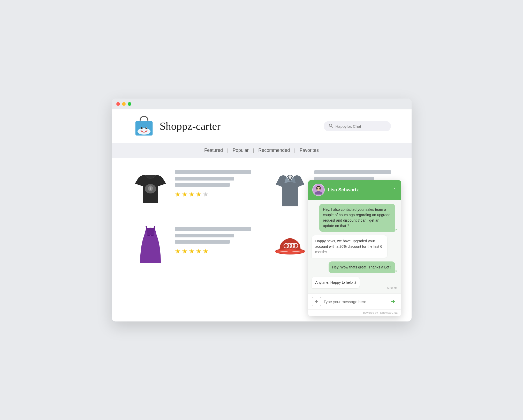 Image resolution: width=523 pixels, height=420 pixels. Describe the element at coordinates (206, 194) in the screenshot. I see `star-1-5: ★` at that location.